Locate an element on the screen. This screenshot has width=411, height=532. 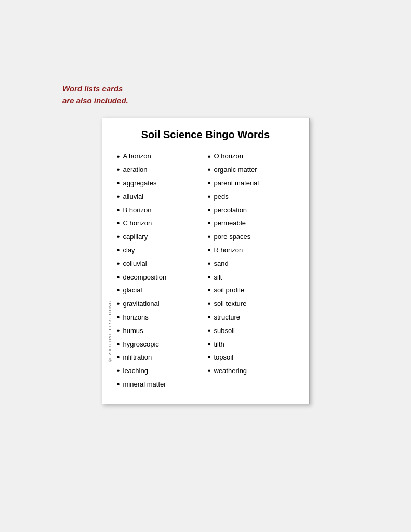
list-item: •A horizon is located at coordinates (160, 157).